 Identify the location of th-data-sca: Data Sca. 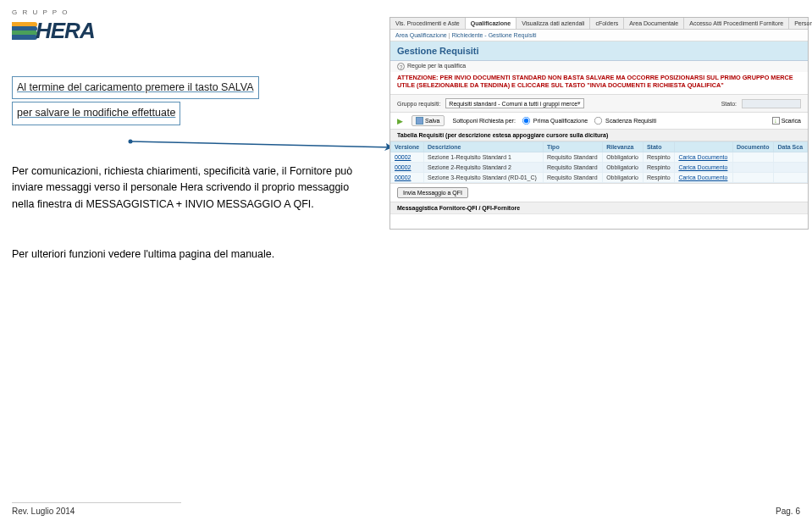
(791, 147).